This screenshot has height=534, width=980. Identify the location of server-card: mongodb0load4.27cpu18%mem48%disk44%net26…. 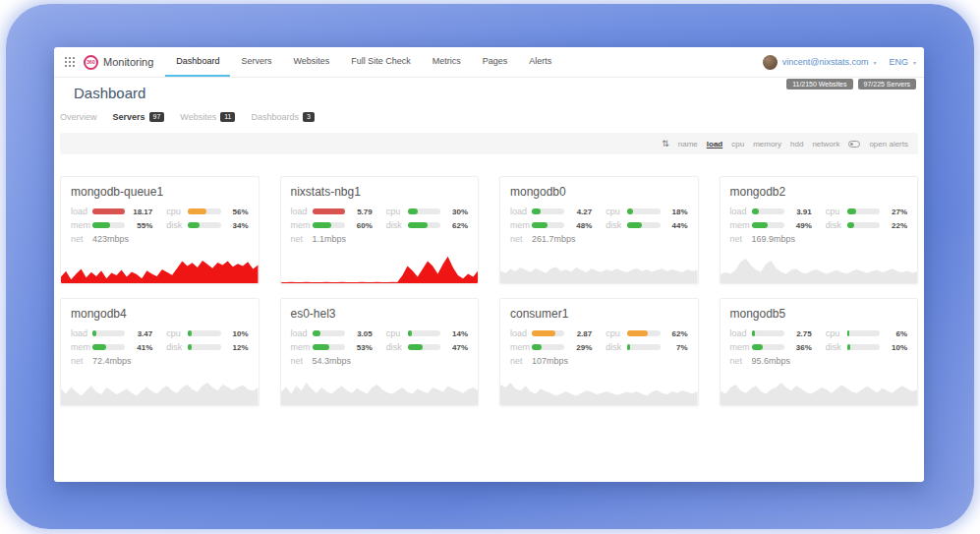
(600, 230).